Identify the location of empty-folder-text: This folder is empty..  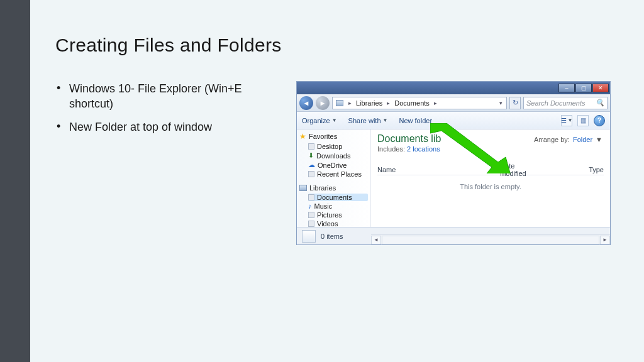
(491, 187).